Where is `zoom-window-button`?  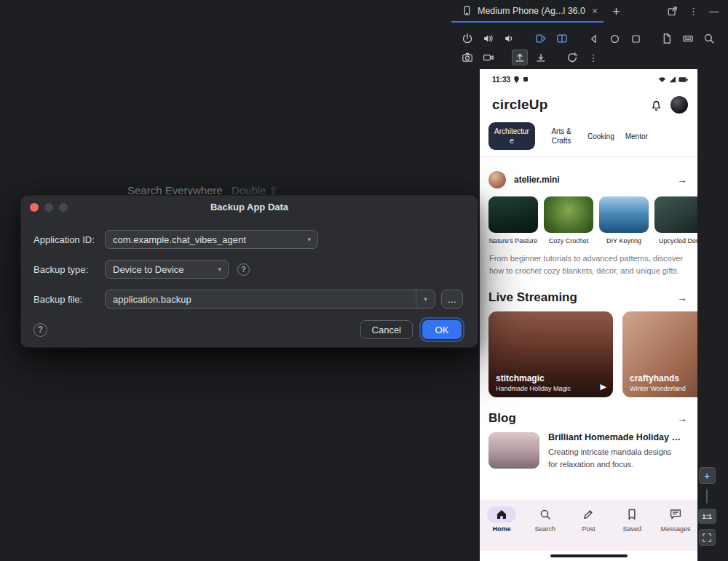 zoom-window-button is located at coordinates (63, 207).